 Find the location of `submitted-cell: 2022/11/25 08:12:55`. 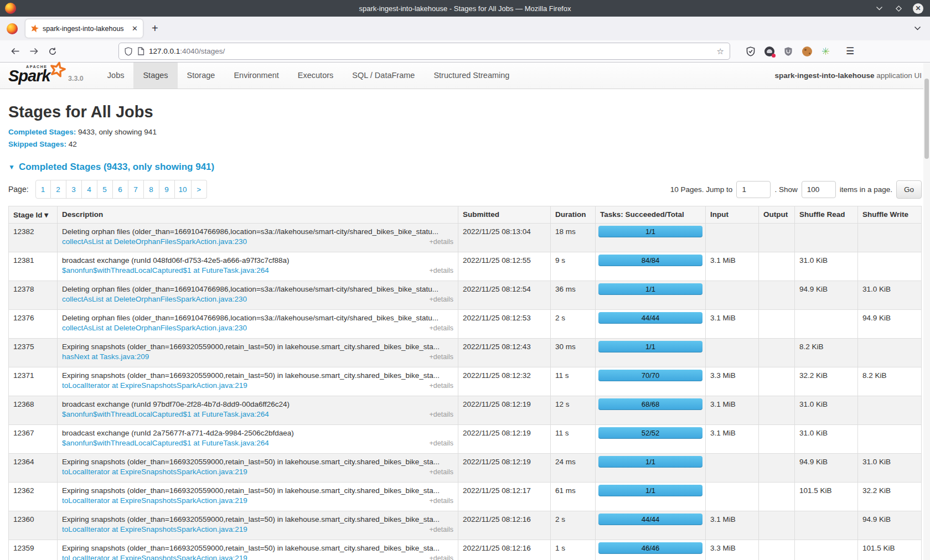

submitted-cell: 2022/11/25 08:12:55 is located at coordinates (505, 267).